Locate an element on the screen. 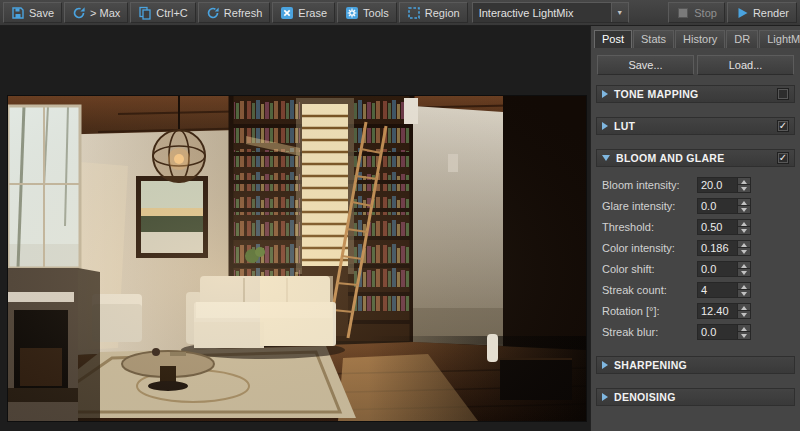 This screenshot has width=800, height=431. copy-icon is located at coordinates (145, 13).